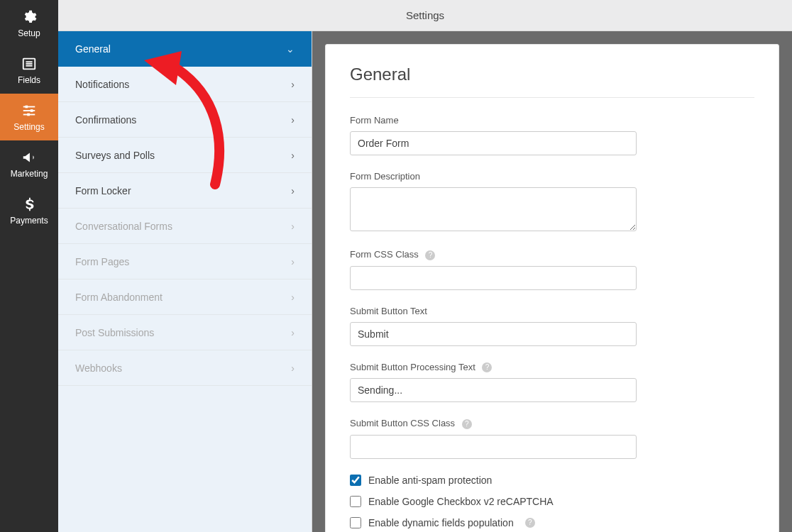 This screenshot has width=792, height=532. What do you see at coordinates (29, 80) in the screenshot?
I see `rail-item-label: Fields` at bounding box center [29, 80].